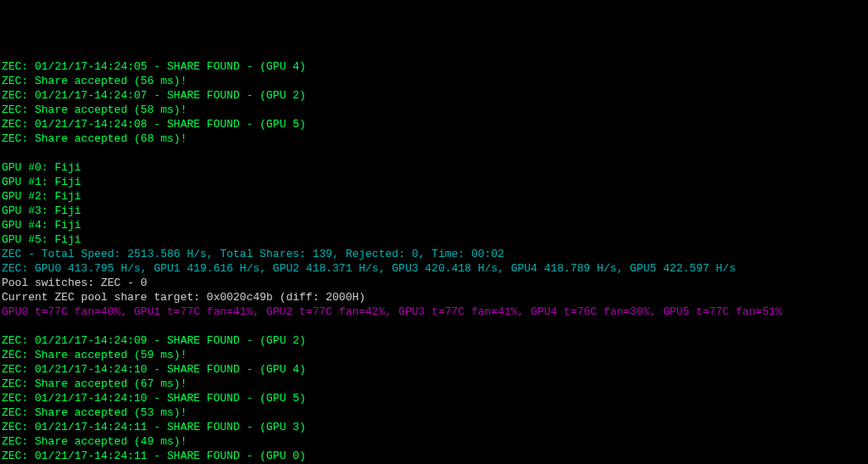 Image resolution: width=868 pixels, height=464 pixels. Describe the element at coordinates (434, 182) in the screenshot. I see `log-line: GPU #1: Fiji` at that location.